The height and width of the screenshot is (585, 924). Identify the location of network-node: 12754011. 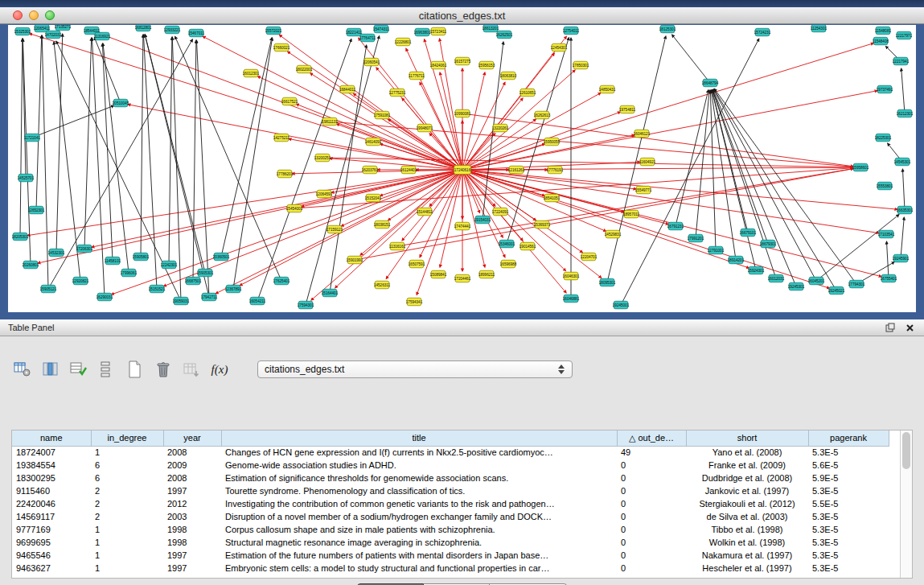
(571, 31).